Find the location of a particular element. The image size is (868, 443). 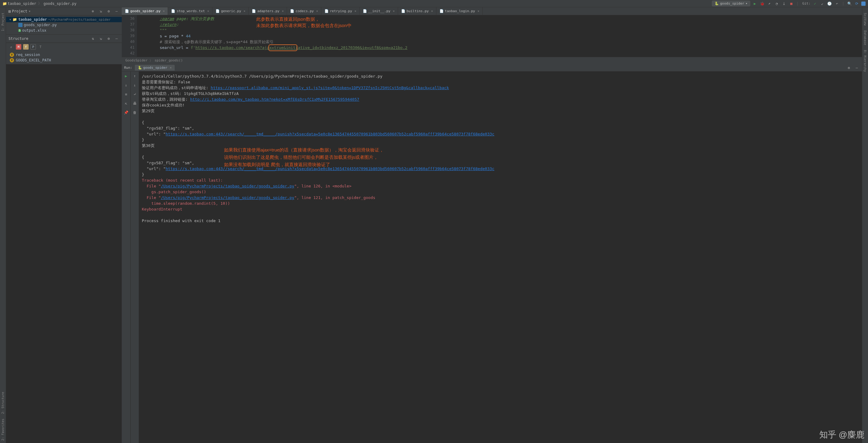

sort-alpha-icon: ⇵ is located at coordinates (11, 47).